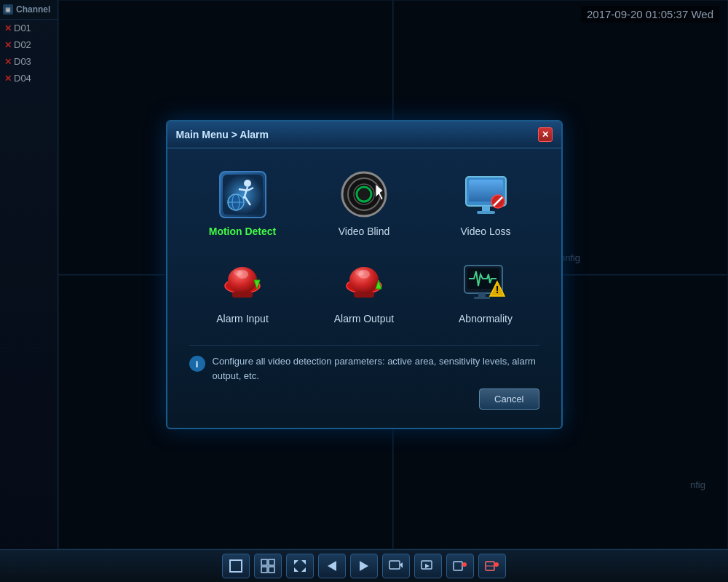 The width and height of the screenshot is (728, 582). I want to click on taskbar, so click(364, 566).